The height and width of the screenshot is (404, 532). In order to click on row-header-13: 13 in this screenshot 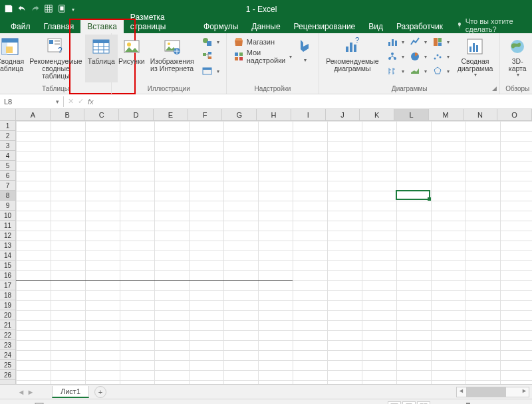, I will do `click(8, 246)`.